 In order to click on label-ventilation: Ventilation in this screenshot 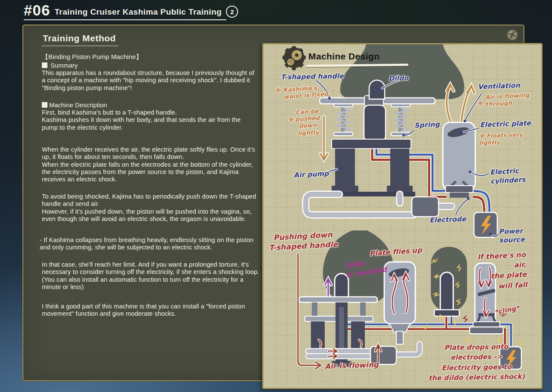, I will do `click(499, 86)`.